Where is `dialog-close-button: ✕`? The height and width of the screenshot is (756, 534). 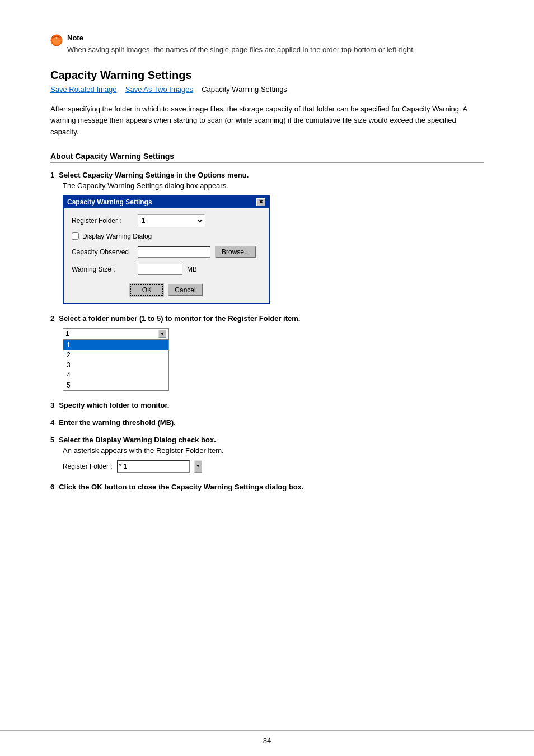 dialog-close-button: ✕ is located at coordinates (261, 202).